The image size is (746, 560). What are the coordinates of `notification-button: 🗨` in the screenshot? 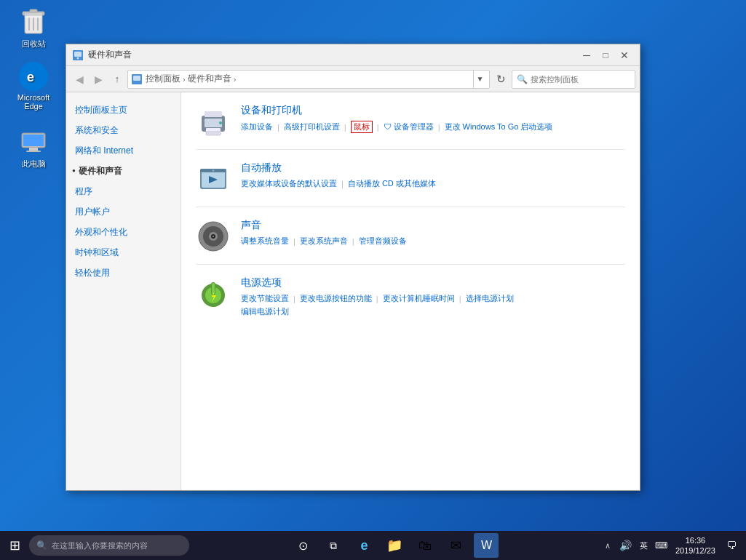 It's located at (731, 545).